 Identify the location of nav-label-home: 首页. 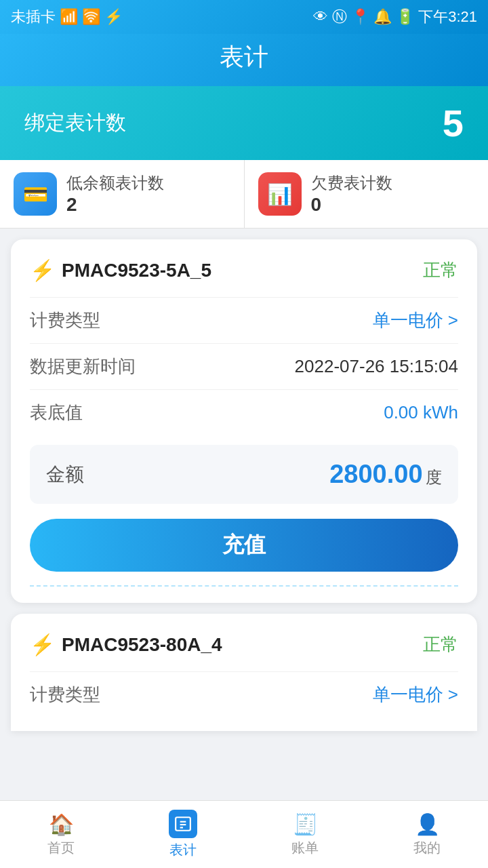
(61, 848).